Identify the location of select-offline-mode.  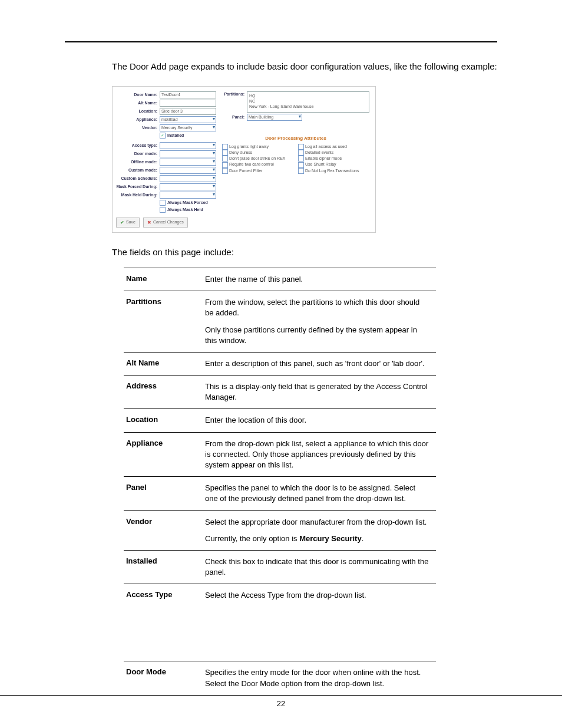
(188, 162).